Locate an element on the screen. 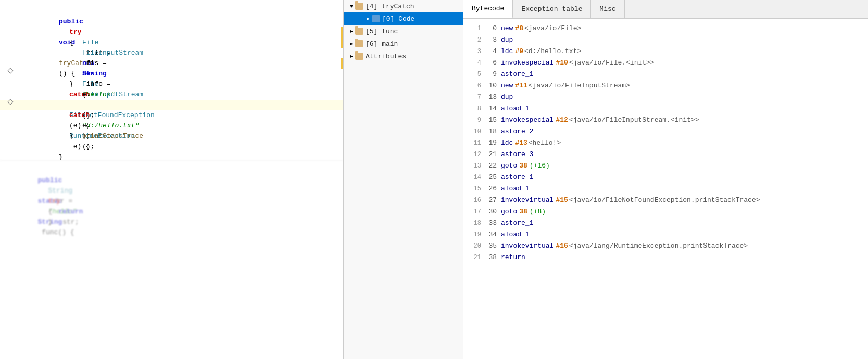  folder-icon-main is located at coordinates (359, 44).